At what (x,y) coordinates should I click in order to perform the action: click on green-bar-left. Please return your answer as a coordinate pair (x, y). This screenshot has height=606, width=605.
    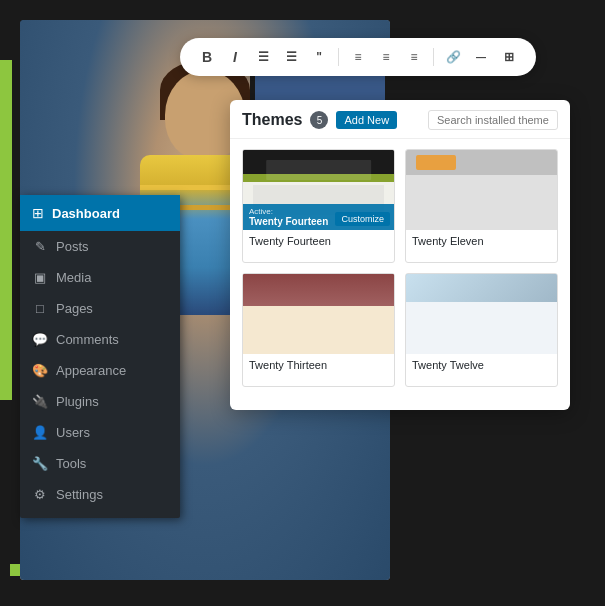
    Looking at the image, I should click on (6, 230).